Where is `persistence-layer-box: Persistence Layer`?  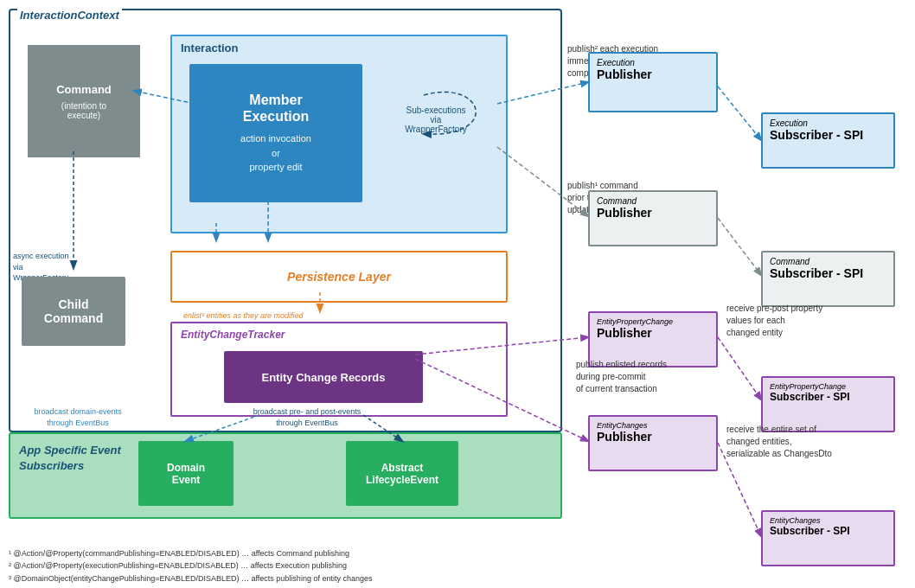
persistence-layer-box: Persistence Layer is located at coordinates (339, 277).